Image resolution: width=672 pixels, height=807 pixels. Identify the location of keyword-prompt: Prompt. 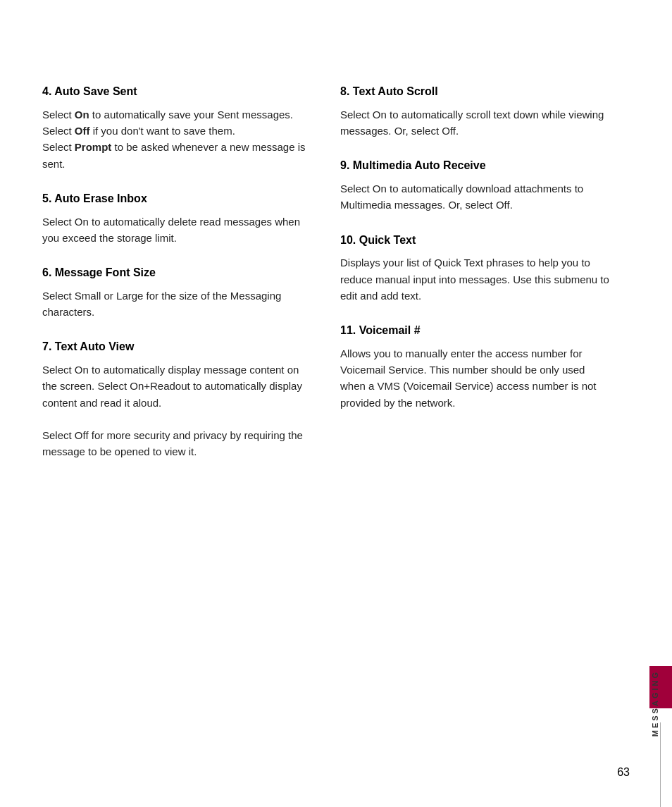
(93, 147).